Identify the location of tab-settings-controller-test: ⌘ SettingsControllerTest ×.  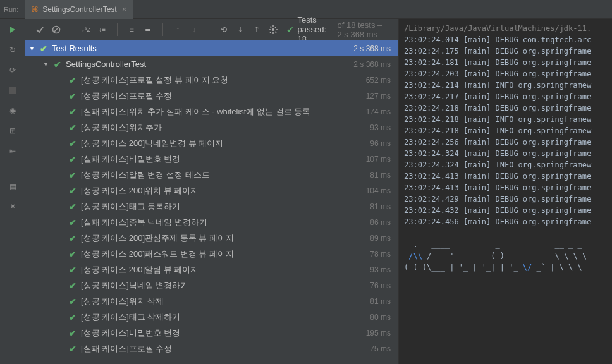
(78, 9).